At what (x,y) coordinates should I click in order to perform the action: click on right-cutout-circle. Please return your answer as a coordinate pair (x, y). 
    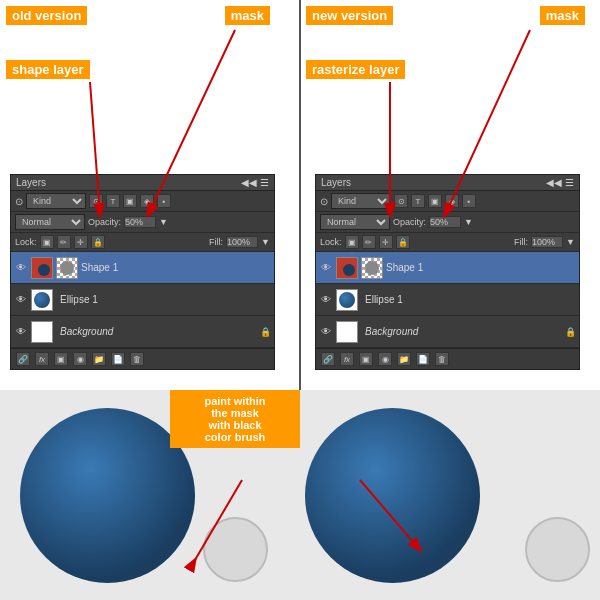
    Looking at the image, I should click on (558, 550).